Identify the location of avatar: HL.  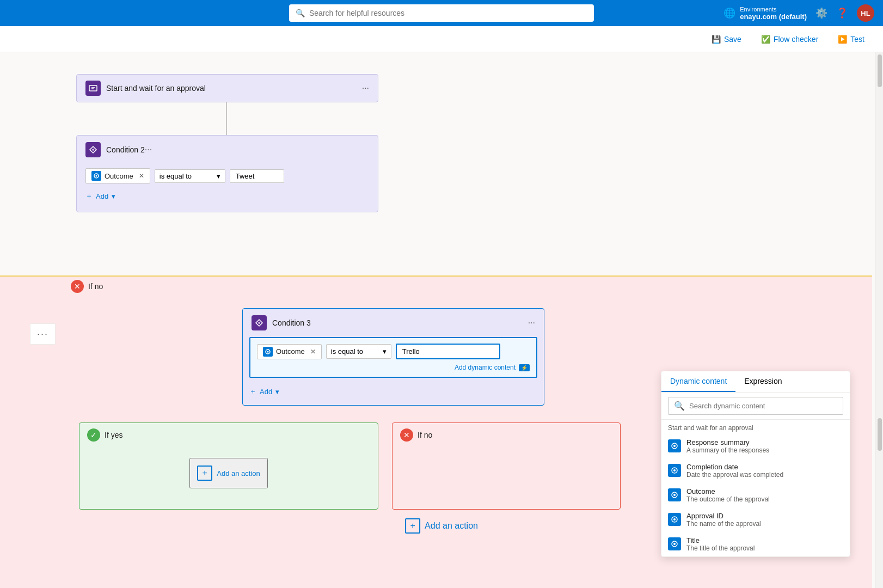
(866, 13).